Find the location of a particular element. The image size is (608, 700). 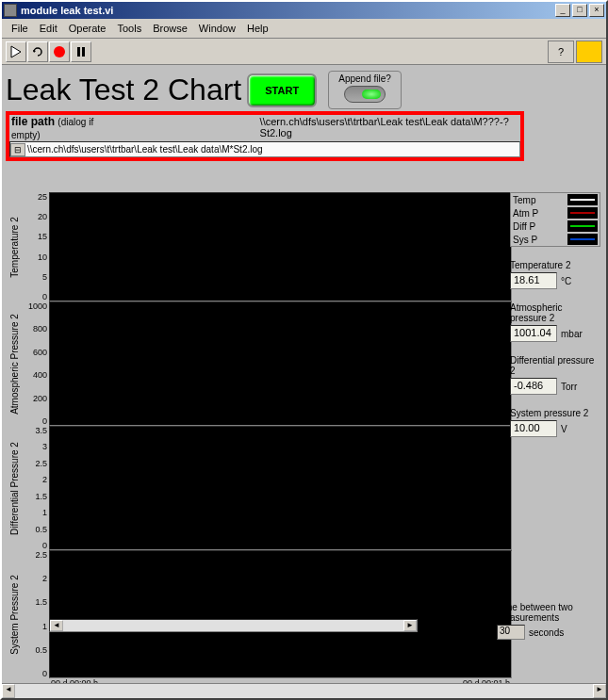

append-file-toggle is located at coordinates (365, 94).